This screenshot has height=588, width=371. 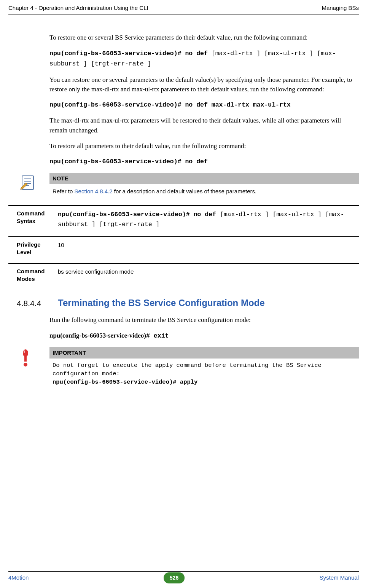 I want to click on code-line: npu(config-bs-66053-service-video)# exit, so click(x=204, y=336).